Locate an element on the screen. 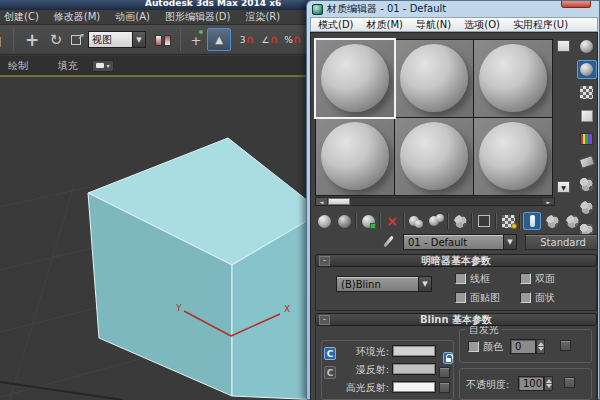  make-unique-icon is located at coordinates (436, 221).